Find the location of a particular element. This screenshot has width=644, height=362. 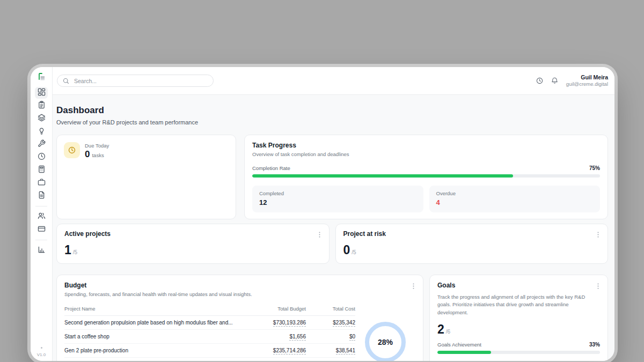

file-text-icon is located at coordinates (42, 196).